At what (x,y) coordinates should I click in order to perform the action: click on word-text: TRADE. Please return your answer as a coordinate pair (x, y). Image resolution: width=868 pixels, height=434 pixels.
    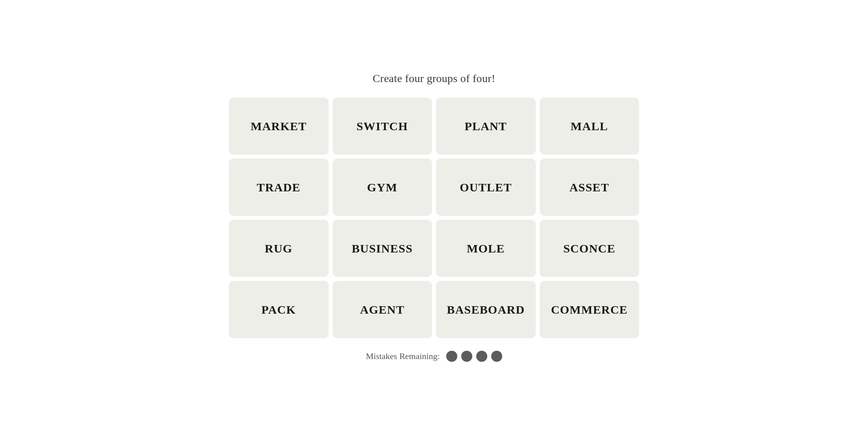
    Looking at the image, I should click on (279, 187).